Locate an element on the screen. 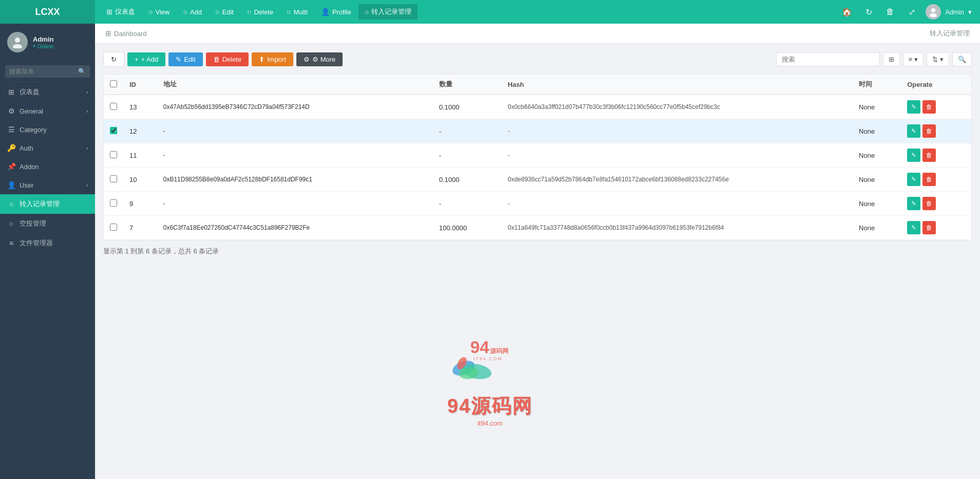 This screenshot has width=980, height=479. cell-address-3: 0xB11D98255B8e09a0dAF2c5128bDF16581dDF99… is located at coordinates (295, 180).